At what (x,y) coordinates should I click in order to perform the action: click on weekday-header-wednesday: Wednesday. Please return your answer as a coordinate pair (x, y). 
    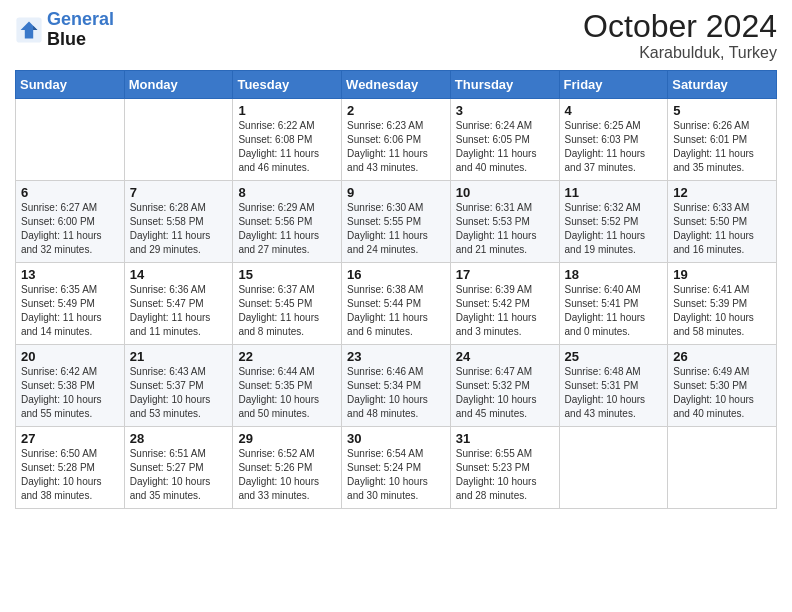
    Looking at the image, I should click on (396, 85).